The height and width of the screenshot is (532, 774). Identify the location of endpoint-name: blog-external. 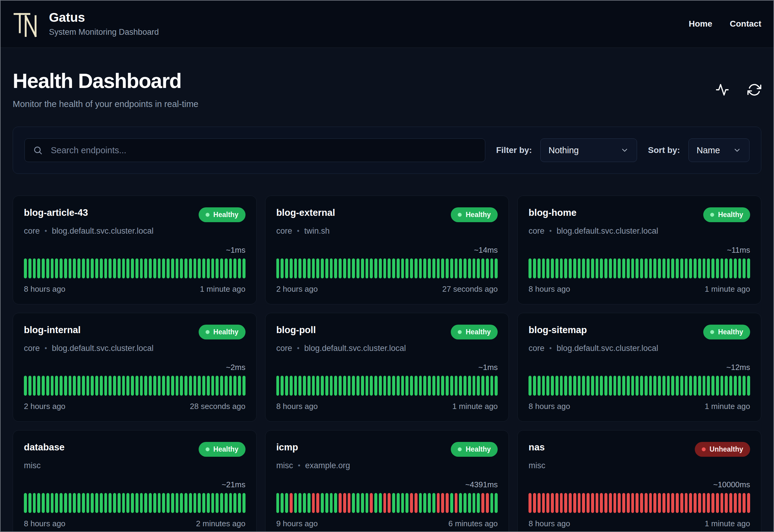
(306, 213).